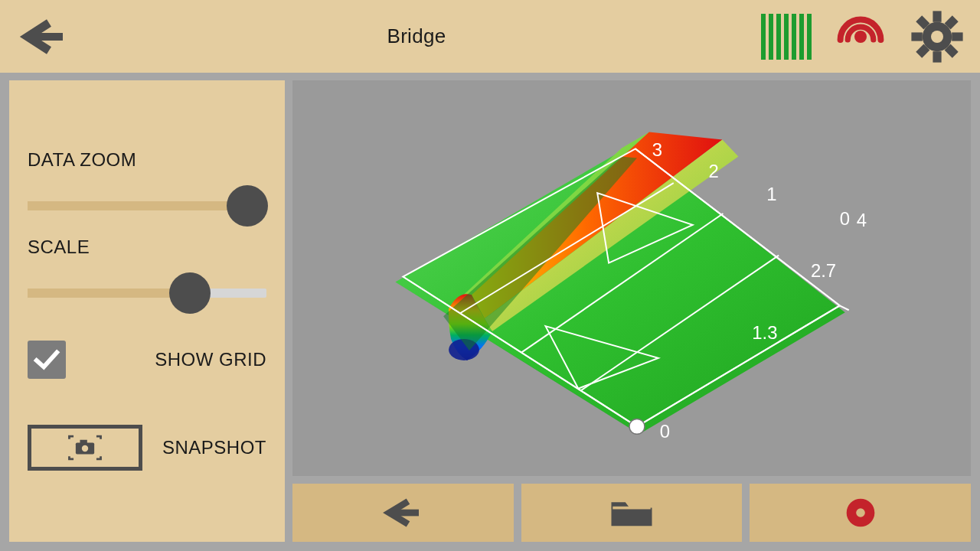 Image resolution: width=980 pixels, height=551 pixels. Describe the element at coordinates (490, 37) in the screenshot. I see `header: Bridge` at that location.